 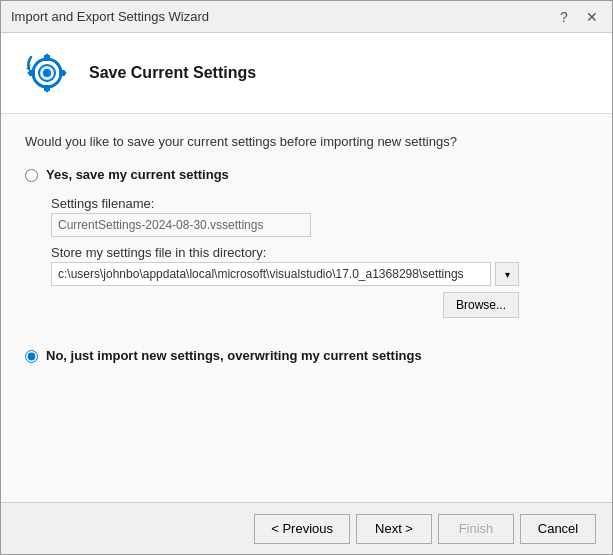 What do you see at coordinates (476, 529) in the screenshot?
I see `finish-button: Finish` at bounding box center [476, 529].